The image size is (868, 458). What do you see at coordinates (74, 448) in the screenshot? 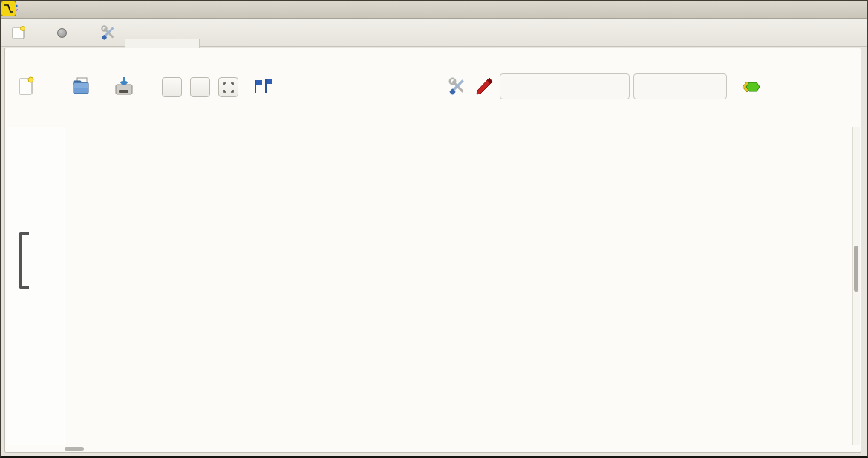
I see `horizontal-scrollbar-handle` at bounding box center [74, 448].